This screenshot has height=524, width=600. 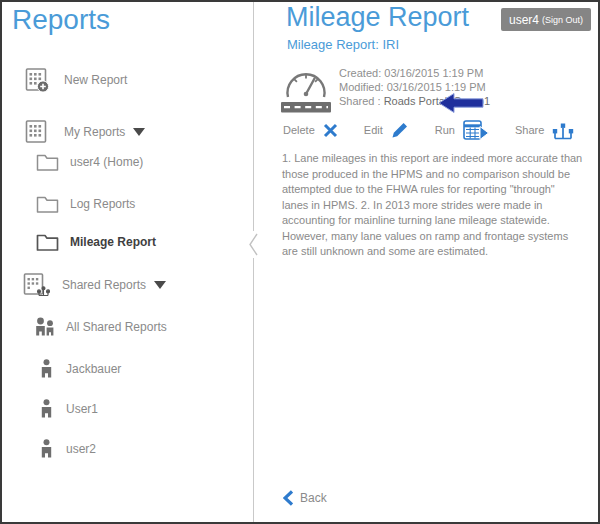 I want to click on sidebar-item-label: user2, so click(x=81, y=449).